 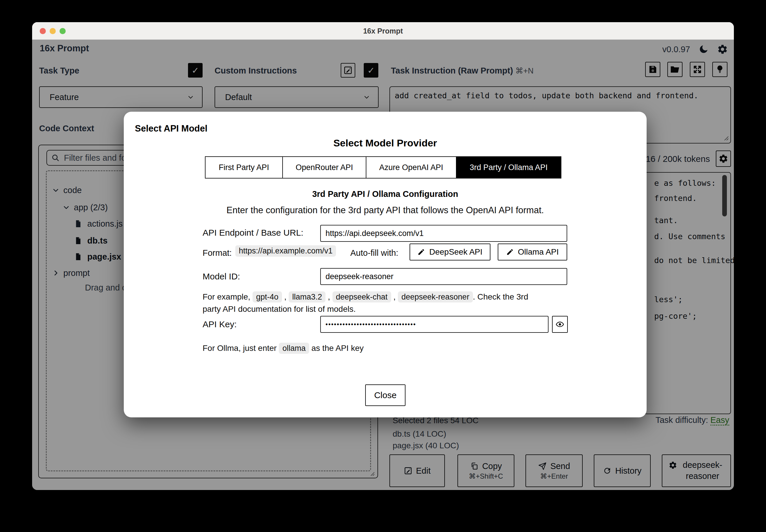 What do you see at coordinates (383, 31) in the screenshot?
I see `window-title: 16x Prompt` at bounding box center [383, 31].